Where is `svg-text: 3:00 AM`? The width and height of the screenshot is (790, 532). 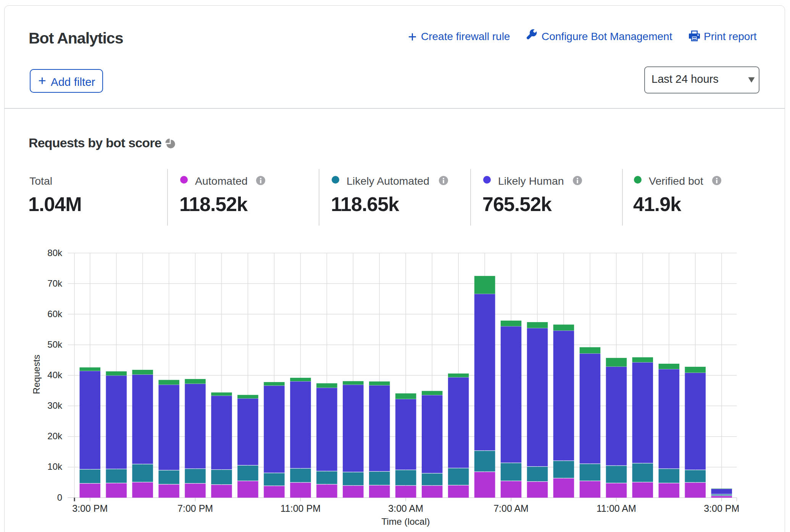 svg-text: 3:00 AM is located at coordinates (406, 508).